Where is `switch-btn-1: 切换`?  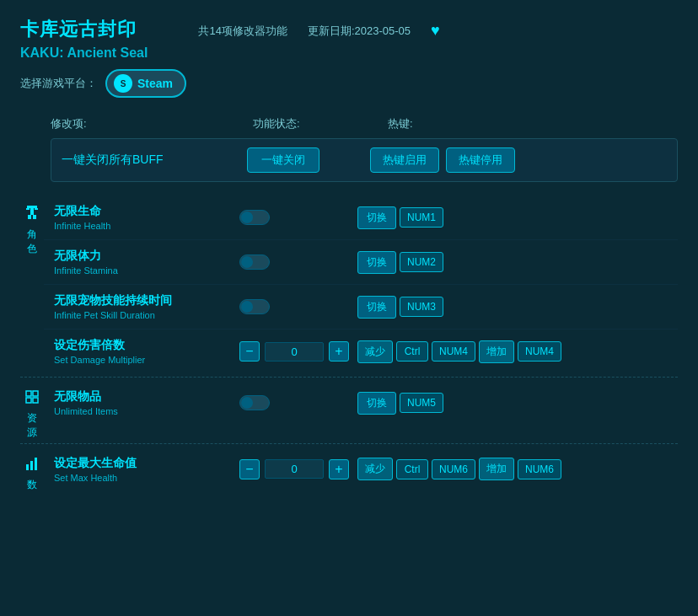 switch-btn-1: 切换 is located at coordinates (377, 217).